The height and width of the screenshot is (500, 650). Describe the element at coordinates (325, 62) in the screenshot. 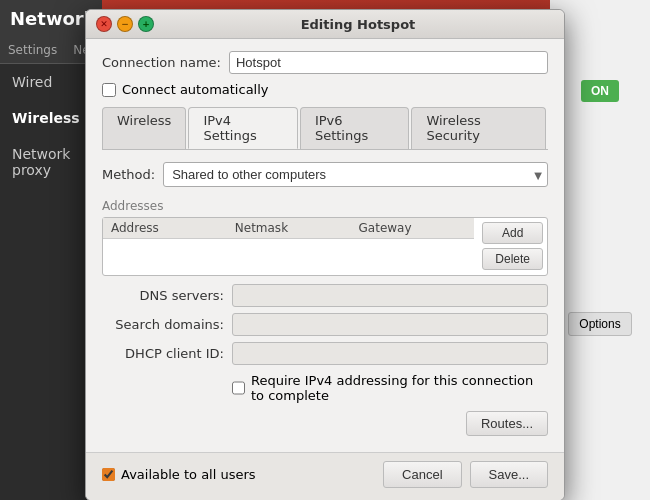

I see `connection-name-row: Connection name:` at that location.